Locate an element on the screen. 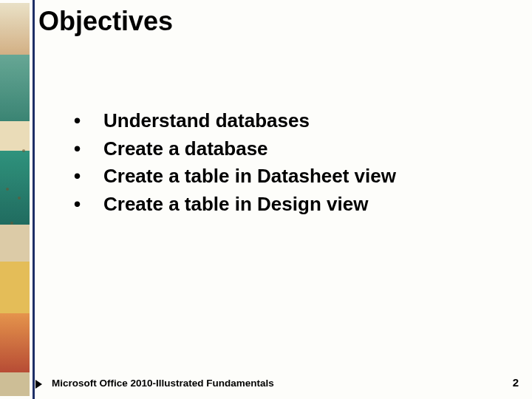 This screenshot has height=399, width=532. vertical-rule is located at coordinates (34, 200).